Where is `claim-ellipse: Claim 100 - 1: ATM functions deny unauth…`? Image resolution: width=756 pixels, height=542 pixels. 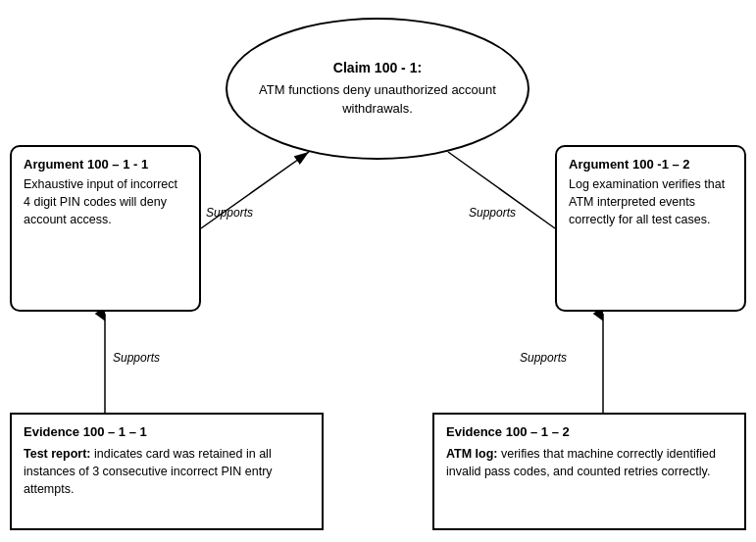
claim-ellipse: Claim 100 - 1: ATM functions deny unauth… is located at coordinates (378, 88).